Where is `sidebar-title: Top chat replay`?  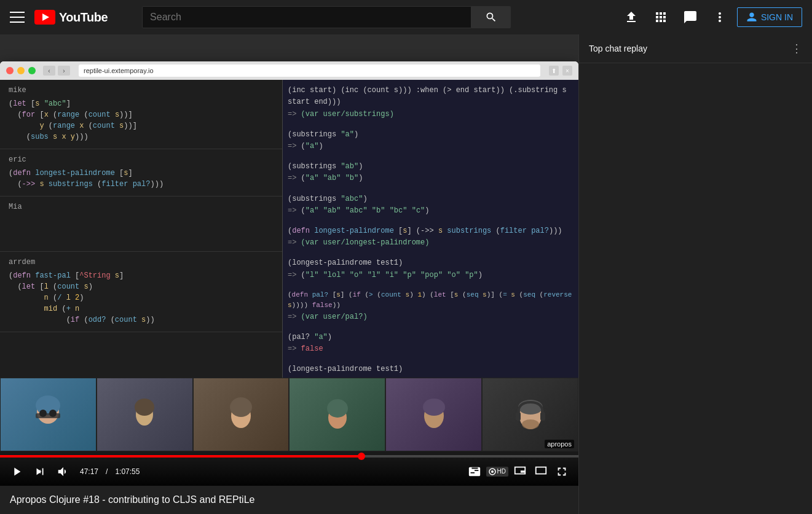 sidebar-title: Top chat replay is located at coordinates (618, 49).